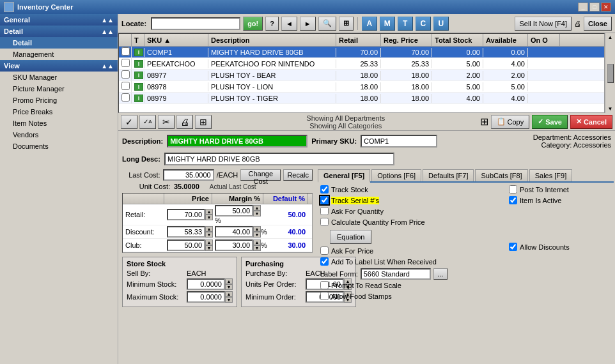  What do you see at coordinates (59, 123) in the screenshot?
I see `sidebar-item-item-notes: Item Notes` at bounding box center [59, 123].